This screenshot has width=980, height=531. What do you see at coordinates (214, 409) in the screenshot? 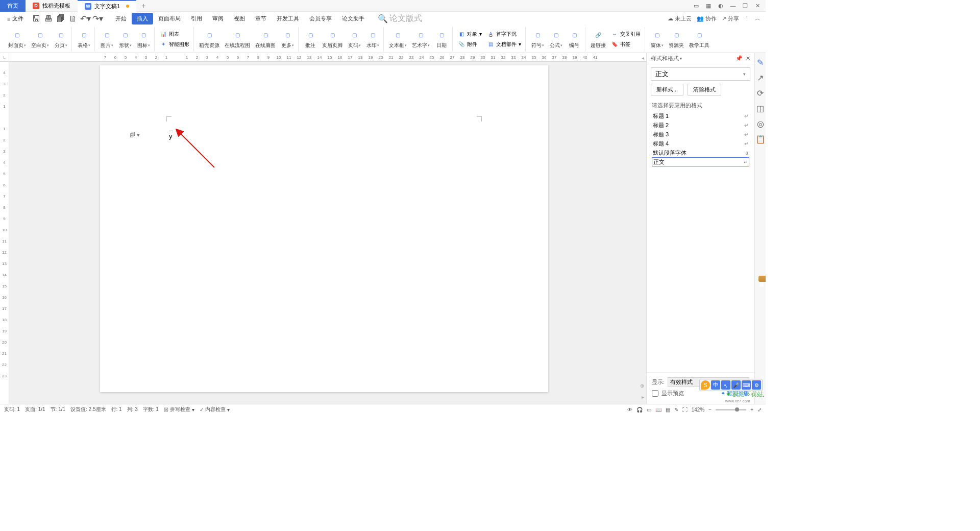
I see `status-content-check: ✓ 内容检查 ▾` at bounding box center [214, 409].